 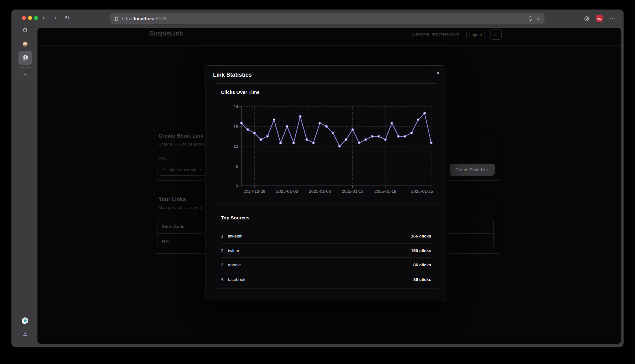 I want to click on links-card-title: Your Links, so click(x=172, y=199).